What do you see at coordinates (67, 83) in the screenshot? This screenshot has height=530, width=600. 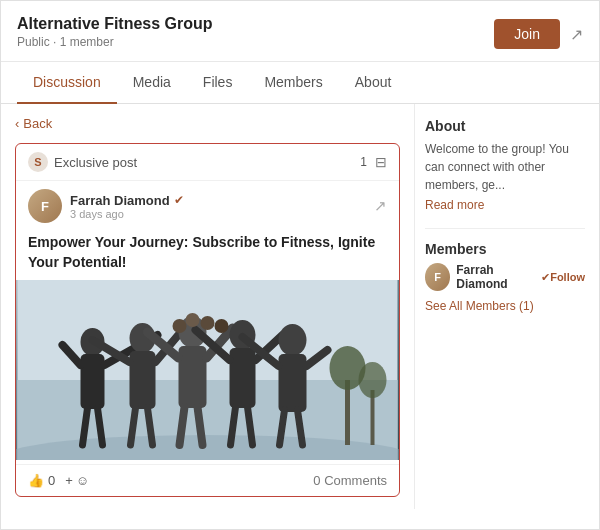 I see `tab-discussion: Discussion` at bounding box center [67, 83].